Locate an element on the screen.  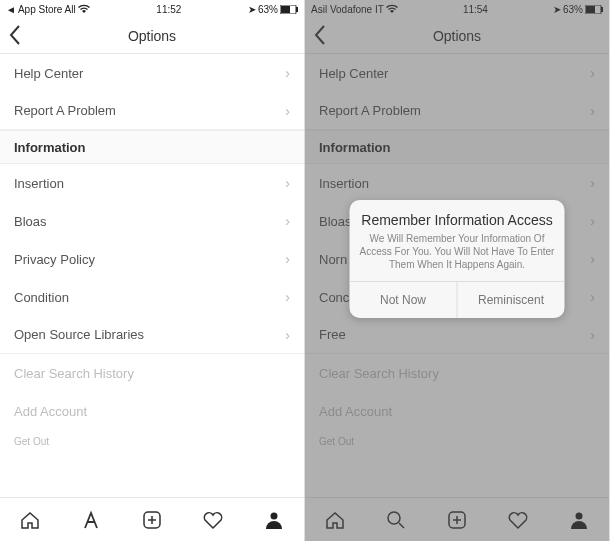
section-label: Information is located at coordinates (50, 148).